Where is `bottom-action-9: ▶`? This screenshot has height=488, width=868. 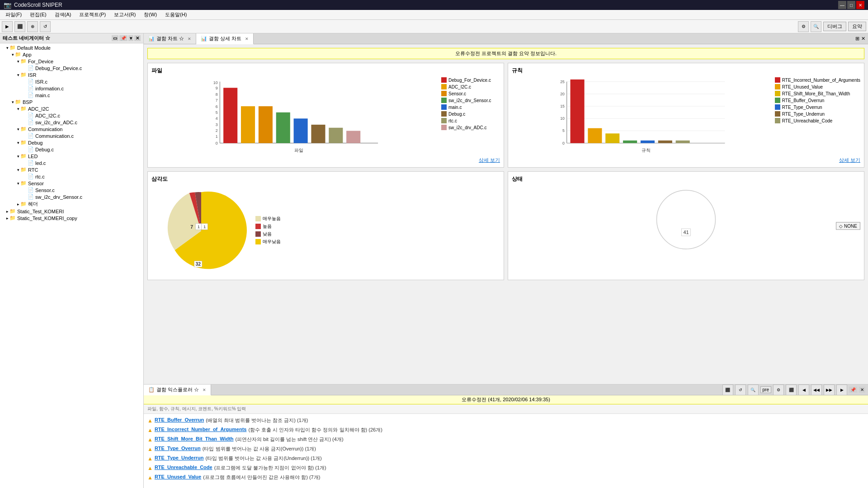 bottom-action-9: ▶ is located at coordinates (842, 390).